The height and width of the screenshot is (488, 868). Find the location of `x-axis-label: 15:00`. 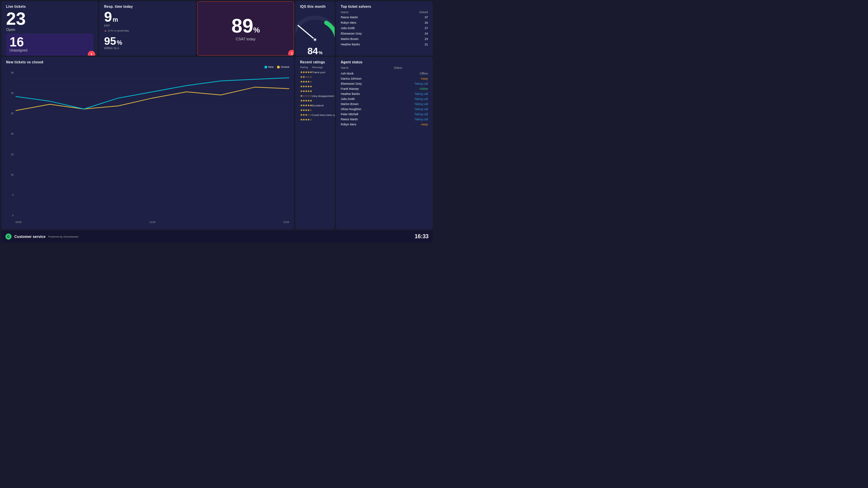

x-axis-label: 15:00 is located at coordinates (286, 222).